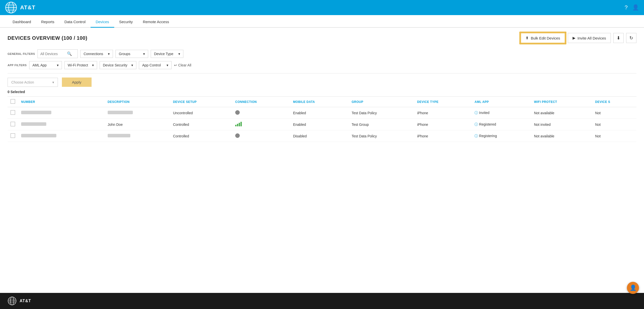 This screenshot has width=644, height=309. What do you see at coordinates (53, 82) in the screenshot?
I see `choose-action-chevron-icon: ▾` at bounding box center [53, 82].